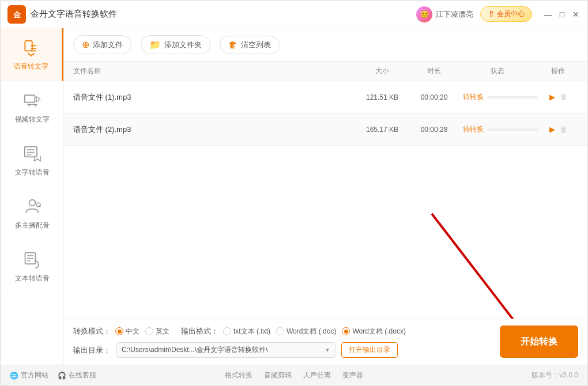  I want to click on sidebar-label-text-to-voice: 文本转语音, so click(32, 279).